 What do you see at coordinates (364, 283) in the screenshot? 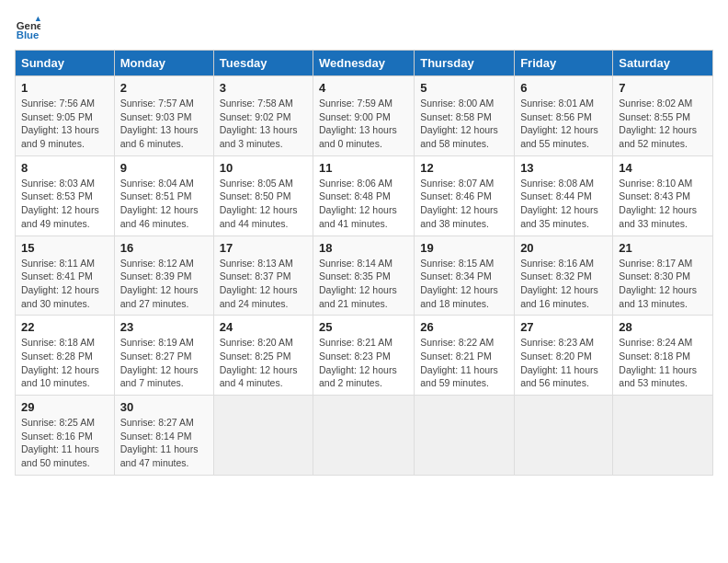
I see `day-info: Sunrise: 8:14 AMSunset: 8:35 PMDaylight:…` at bounding box center [364, 283].